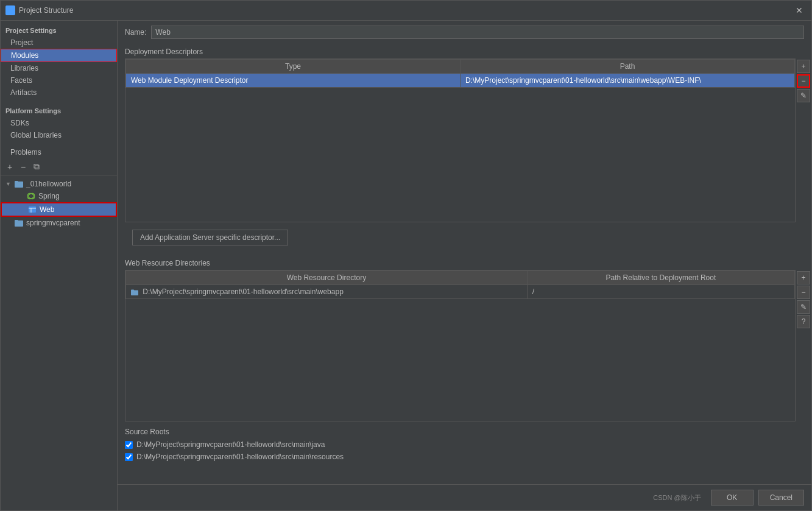 This screenshot has height=511, width=812. Describe the element at coordinates (406, 11) in the screenshot. I see `titlebar: Project Structure ✕` at that location.